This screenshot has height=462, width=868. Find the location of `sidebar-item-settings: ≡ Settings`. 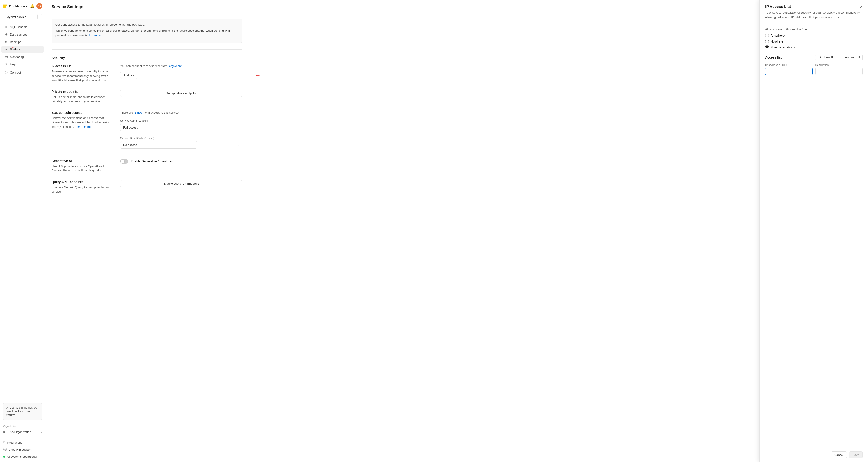

sidebar-item-settings: ≡ Settings is located at coordinates (22, 49).